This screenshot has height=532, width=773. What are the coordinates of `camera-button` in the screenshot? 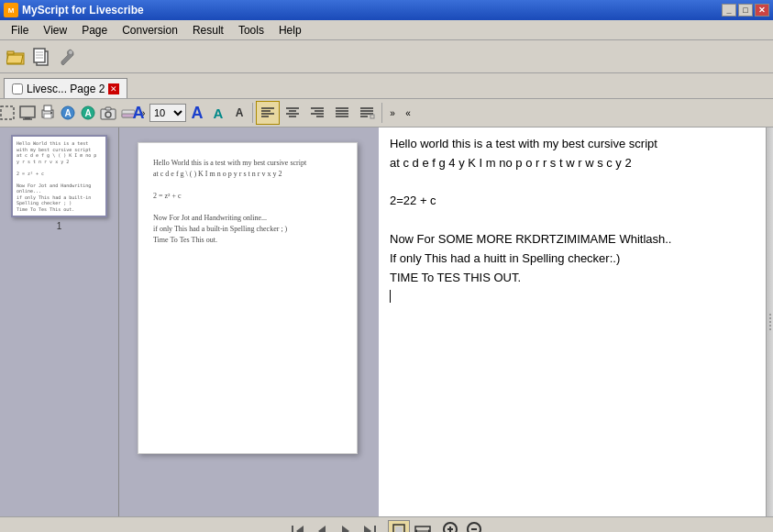 It's located at (108, 113).